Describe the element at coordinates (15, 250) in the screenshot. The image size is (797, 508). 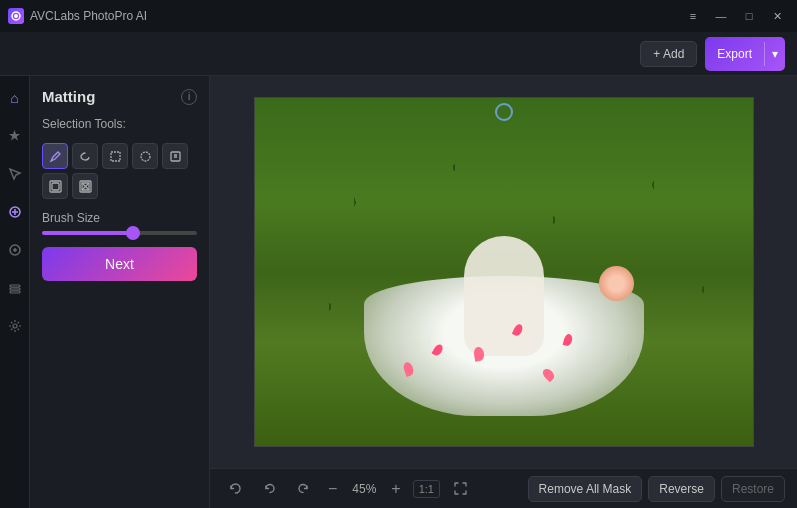
I see `sidebar-item-retouch` at that location.